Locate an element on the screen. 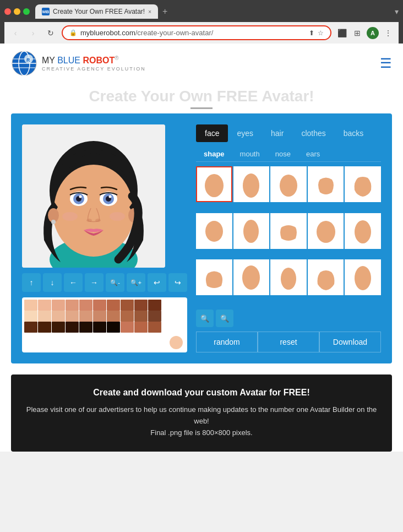 The width and height of the screenshot is (403, 532). back-button: ‹ is located at coordinates (15, 33).